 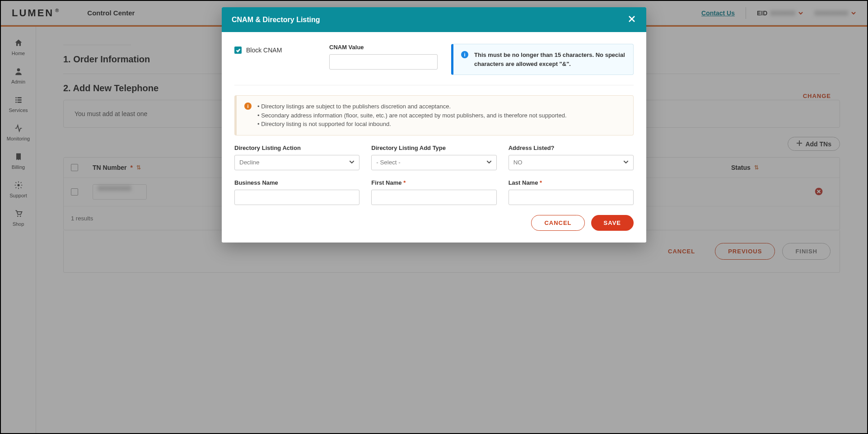 I want to click on business-name-label: Business Name, so click(x=297, y=182).